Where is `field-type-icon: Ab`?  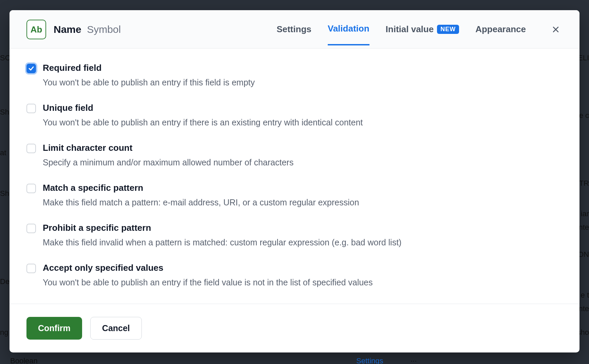
field-type-icon: Ab is located at coordinates (36, 29).